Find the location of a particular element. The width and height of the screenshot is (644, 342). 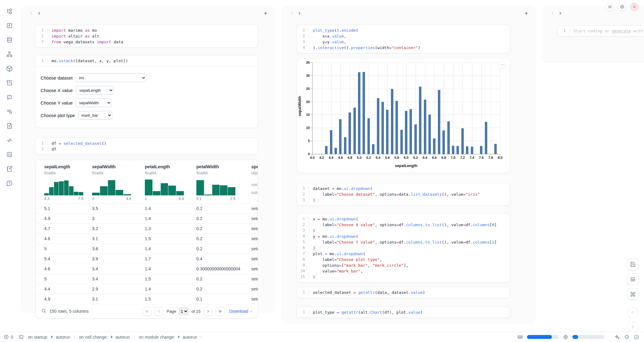

code-editor: 12df = selected_dataset()df is located at coordinates (147, 146).